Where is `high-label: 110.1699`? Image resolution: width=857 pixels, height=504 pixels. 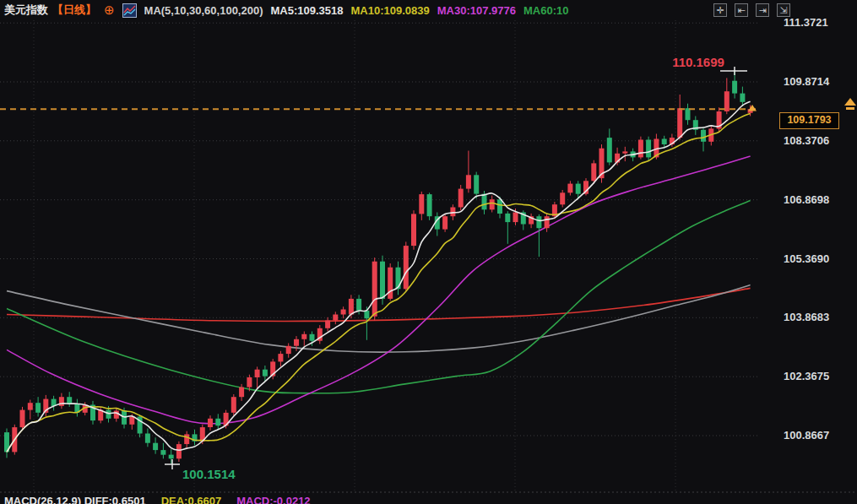
high-label: 110.1699 is located at coordinates (698, 62).